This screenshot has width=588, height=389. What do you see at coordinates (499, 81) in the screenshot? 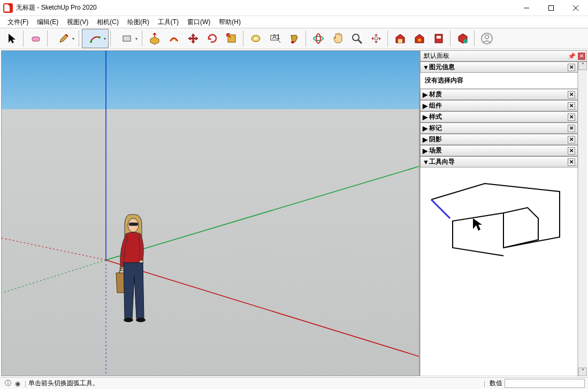
I see `entity-info-body: 没有选择内容` at bounding box center [499, 81].